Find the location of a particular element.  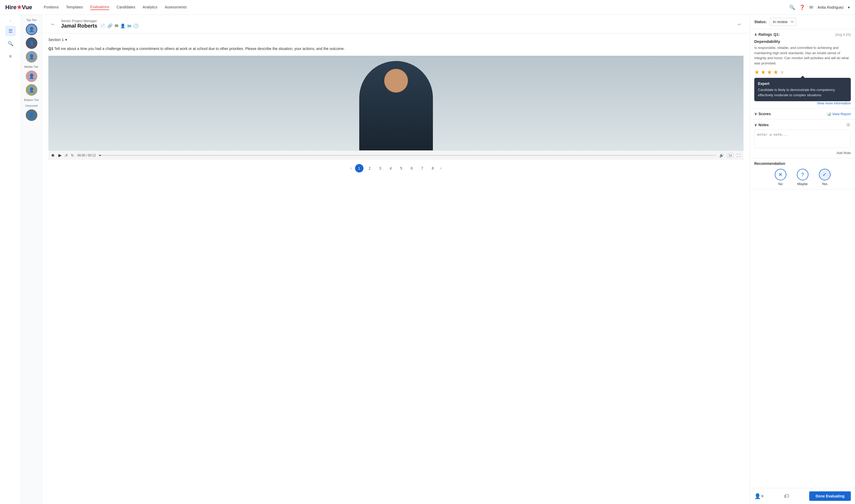

page-4-button: 4 is located at coordinates (391, 168).